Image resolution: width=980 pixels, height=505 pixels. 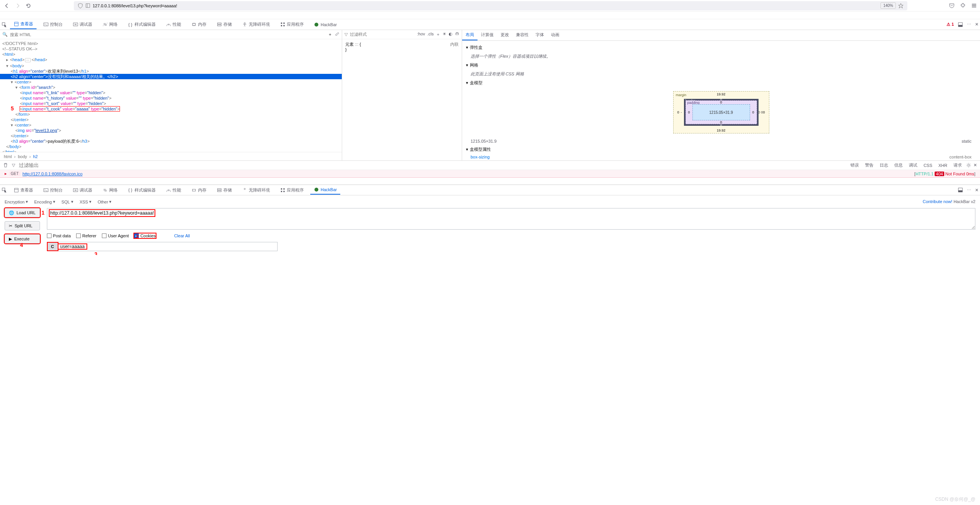 What do you see at coordinates (53, 25) in the screenshot?
I see `tab-console: 控制台` at bounding box center [53, 25].